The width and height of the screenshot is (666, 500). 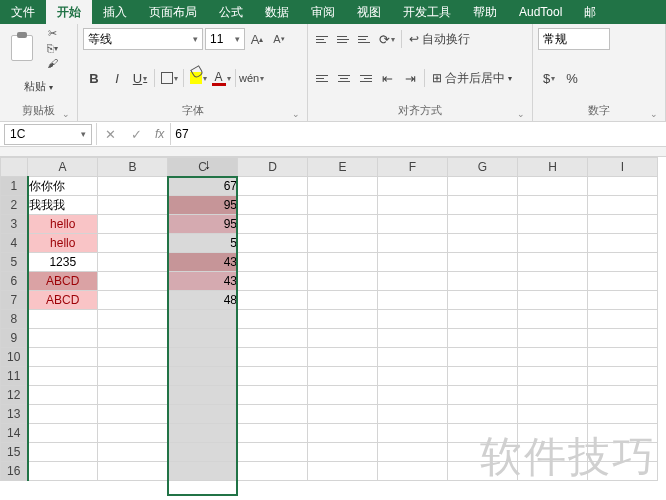 I want to click on row-header: 9, so click(x=14, y=338).